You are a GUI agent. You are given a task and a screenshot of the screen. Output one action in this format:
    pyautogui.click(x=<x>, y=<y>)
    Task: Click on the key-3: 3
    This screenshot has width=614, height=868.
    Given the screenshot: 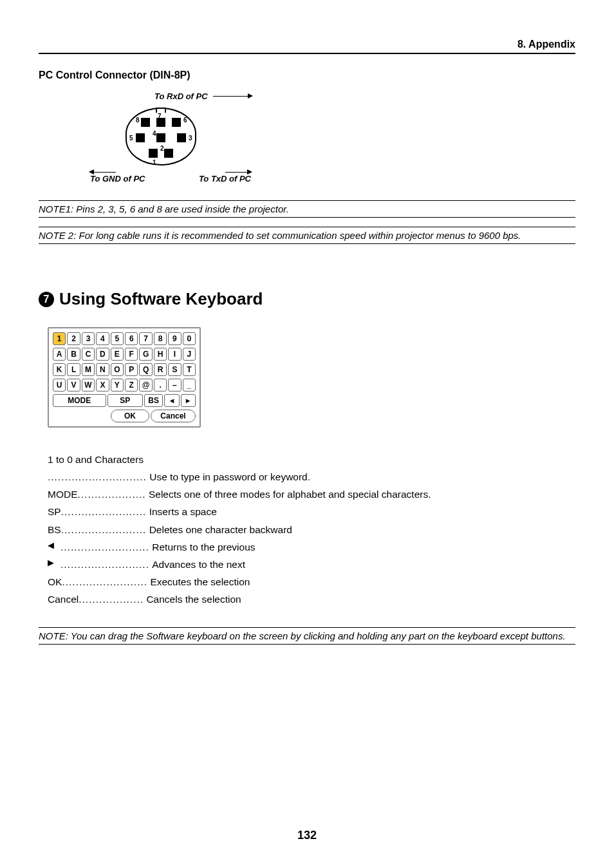 What is the action you would take?
    pyautogui.click(x=88, y=339)
    